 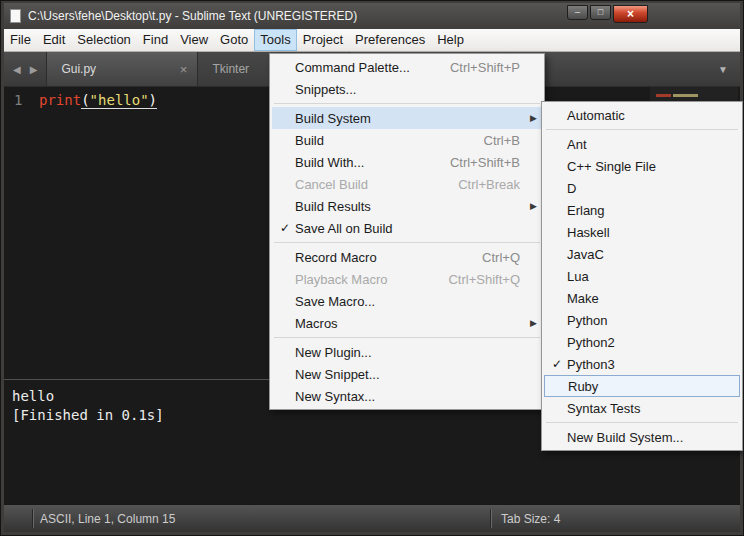 I want to click on menu-item-build-results: Build Results ▶, so click(x=407, y=206).